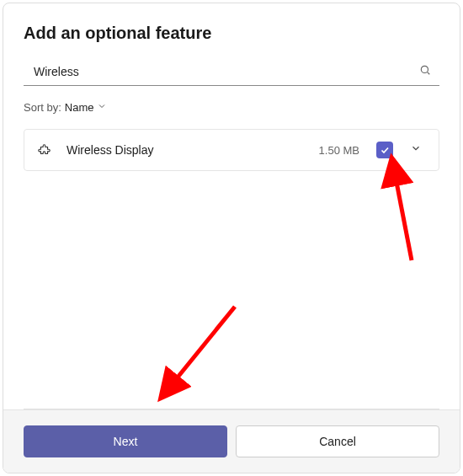 The image size is (463, 476). Describe the element at coordinates (79, 108) in the screenshot. I see `sort-value: Name` at that location.